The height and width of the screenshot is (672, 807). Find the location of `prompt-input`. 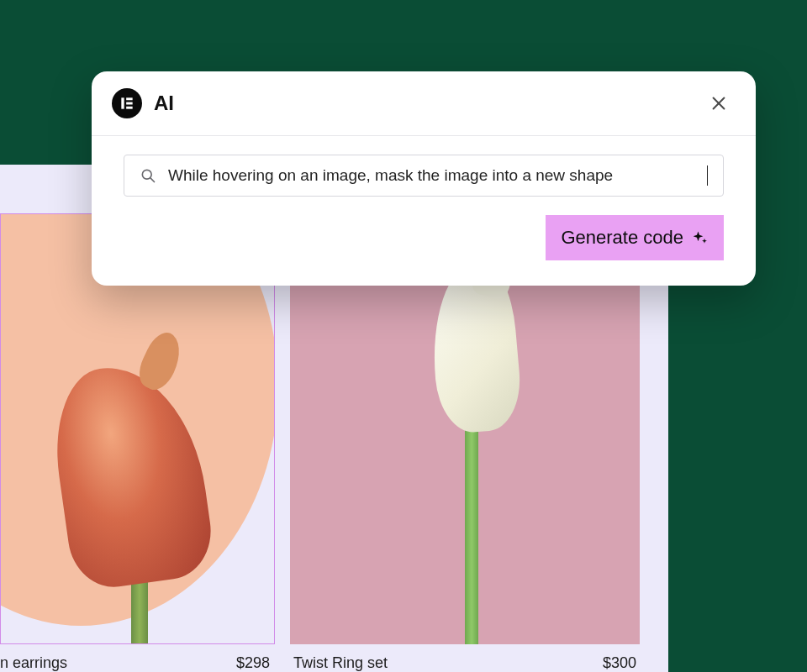

prompt-input is located at coordinates (432, 176).